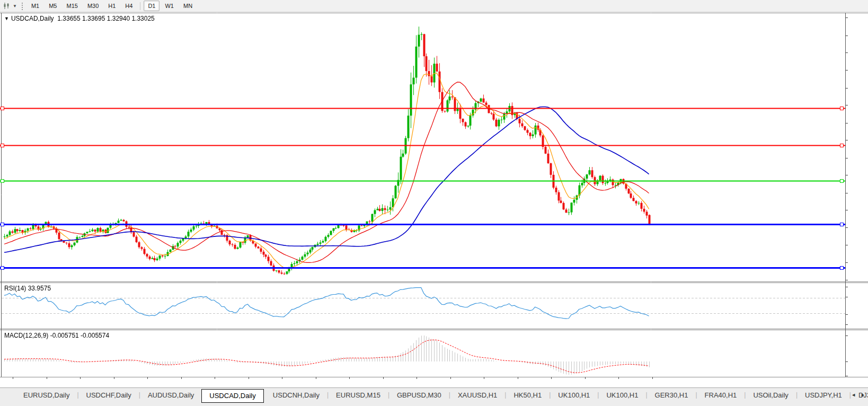 The height and width of the screenshot is (406, 868). I want to click on chart-tab-bar: EURUSD,Daily|USDCHF,Daily|AUDUSD,DailyUS…, so click(434, 396).